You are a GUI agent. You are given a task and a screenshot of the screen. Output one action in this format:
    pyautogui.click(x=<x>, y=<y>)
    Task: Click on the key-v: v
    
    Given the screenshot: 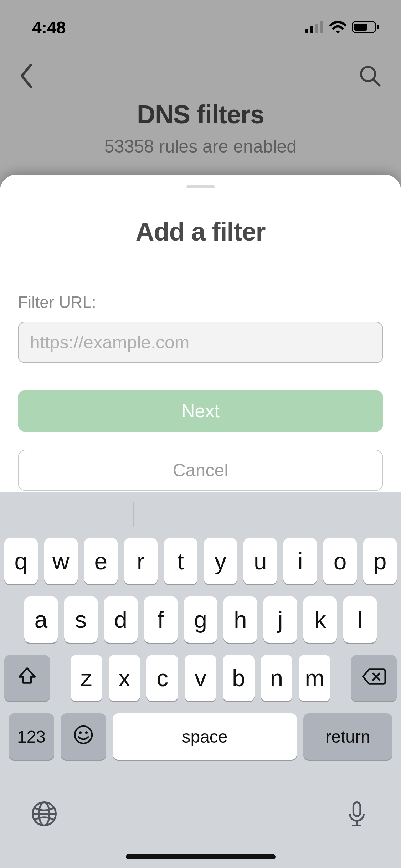 What is the action you would take?
    pyautogui.click(x=200, y=678)
    